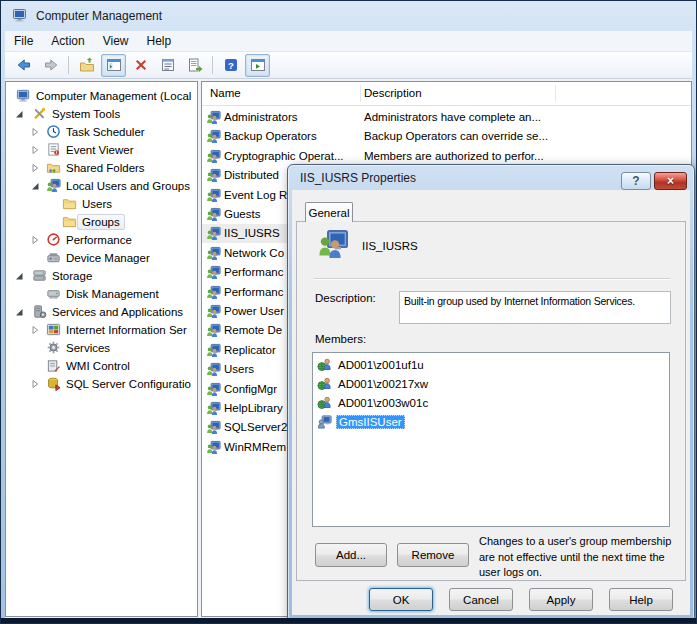 Image resolution: width=697 pixels, height=624 pixels. Describe the element at coordinates (102, 384) in the screenshot. I see `tree-item-sql-server-configuratio: SQL Server Configuratio` at that location.